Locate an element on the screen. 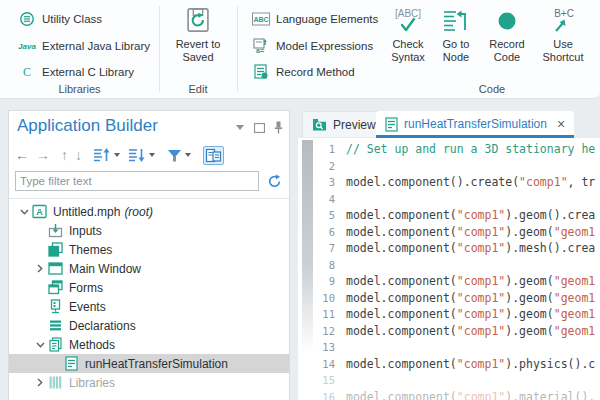  tree-item-methods: Methods is located at coordinates (149, 344).